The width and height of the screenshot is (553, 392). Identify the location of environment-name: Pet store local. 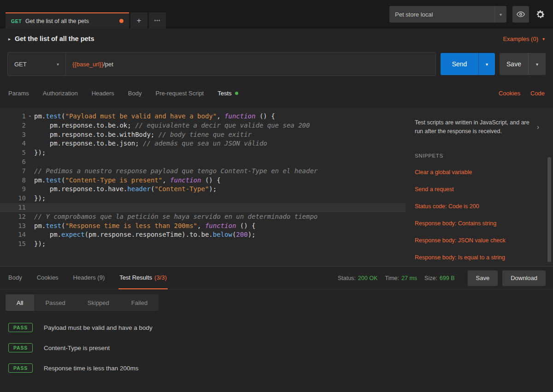
(414, 15).